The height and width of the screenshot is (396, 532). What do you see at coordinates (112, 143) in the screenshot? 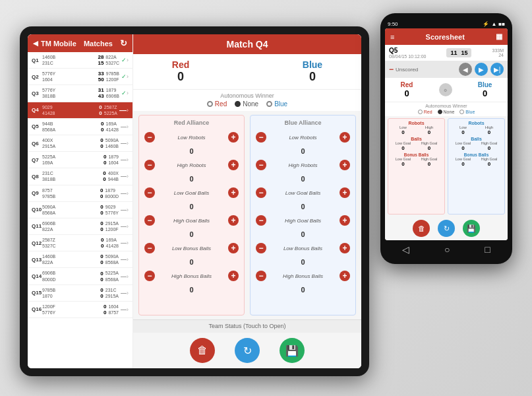
I see `sidebar-row-teams2-q6: 5090A1460B` at bounding box center [112, 143].